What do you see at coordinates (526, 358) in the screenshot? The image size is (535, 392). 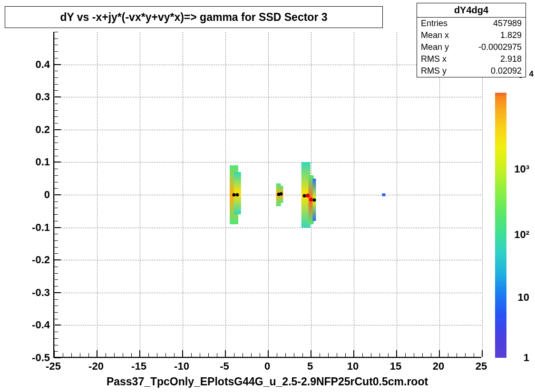 I see `colorbar-label: 1` at bounding box center [526, 358].